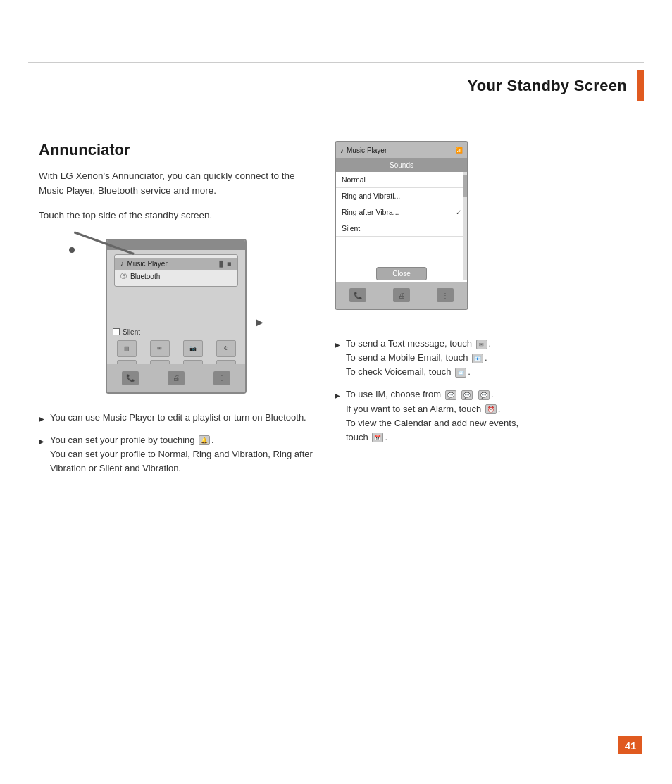 The height and width of the screenshot is (784, 672). Describe the element at coordinates (176, 263) in the screenshot. I see `popup-music-player: ♪ Music Player ▐▌ ◼` at that location.